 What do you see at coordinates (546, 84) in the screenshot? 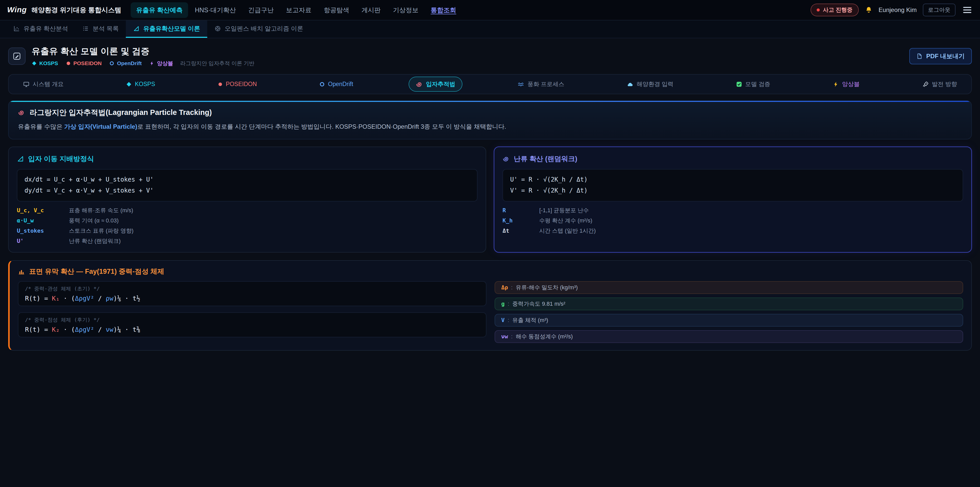
I see `section-label: 풍화 프로세스` at bounding box center [546, 84].